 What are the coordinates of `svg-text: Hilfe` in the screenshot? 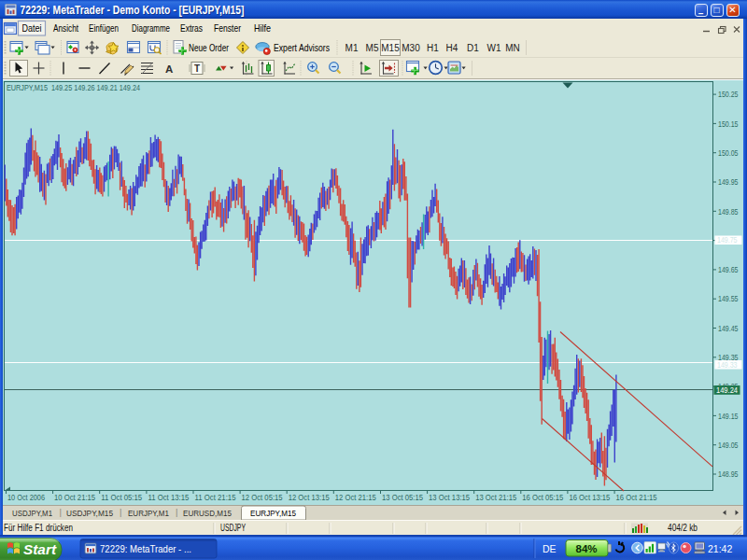 It's located at (262, 28).